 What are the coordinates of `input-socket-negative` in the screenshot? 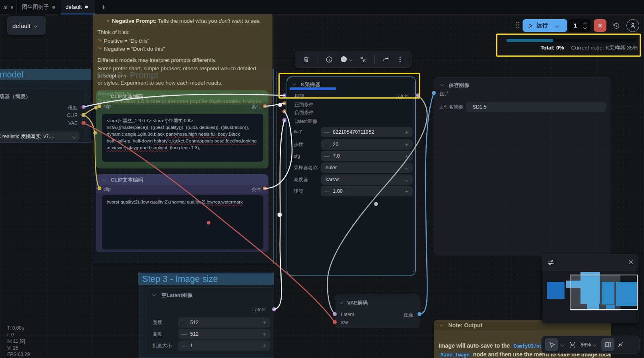 It's located at (284, 111).